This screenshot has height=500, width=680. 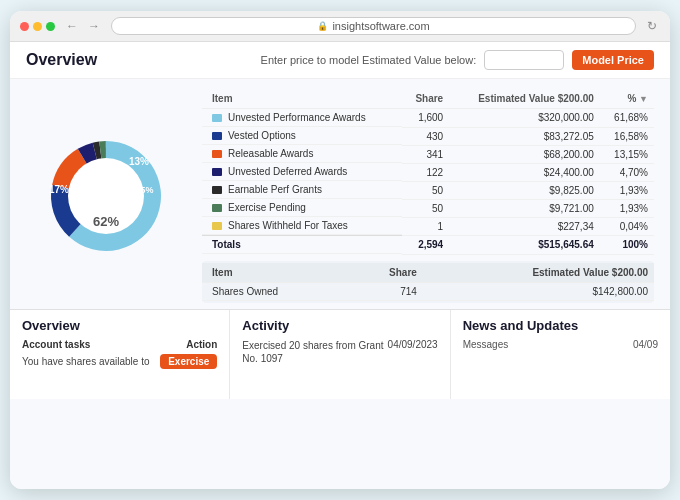 What do you see at coordinates (428, 190) in the screenshot?
I see `table-row: Earnable Perf Grants 50 $9,825.00 1,93%` at bounding box center [428, 190].